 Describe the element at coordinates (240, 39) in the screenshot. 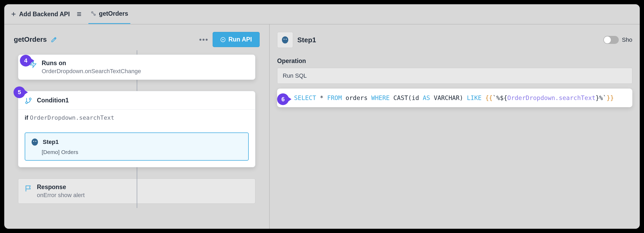

I see `run-button-label: Run API` at that location.